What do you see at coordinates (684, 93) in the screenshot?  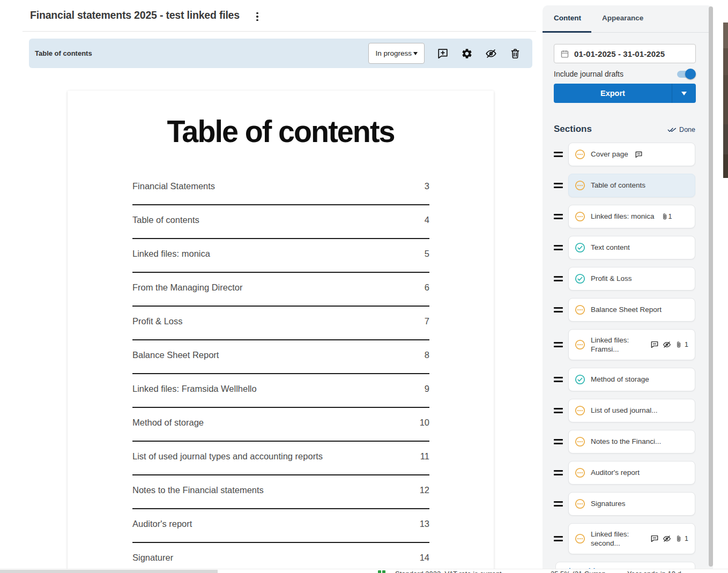 I see `export-dropdown-button` at bounding box center [684, 93].